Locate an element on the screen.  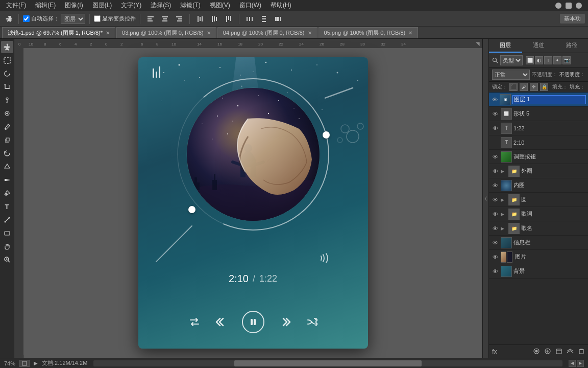
align-top-btn is located at coordinates (200, 19).